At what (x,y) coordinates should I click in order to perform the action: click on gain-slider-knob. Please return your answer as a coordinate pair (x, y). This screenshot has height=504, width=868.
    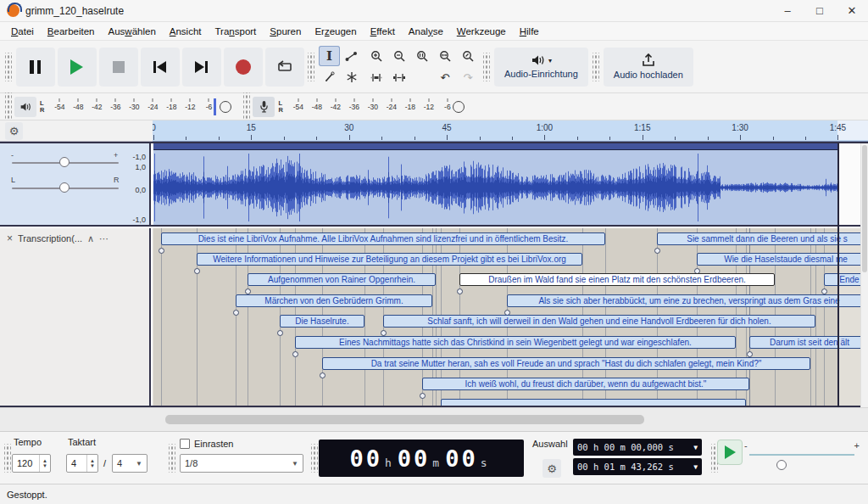
    Looking at the image, I should click on (64, 162).